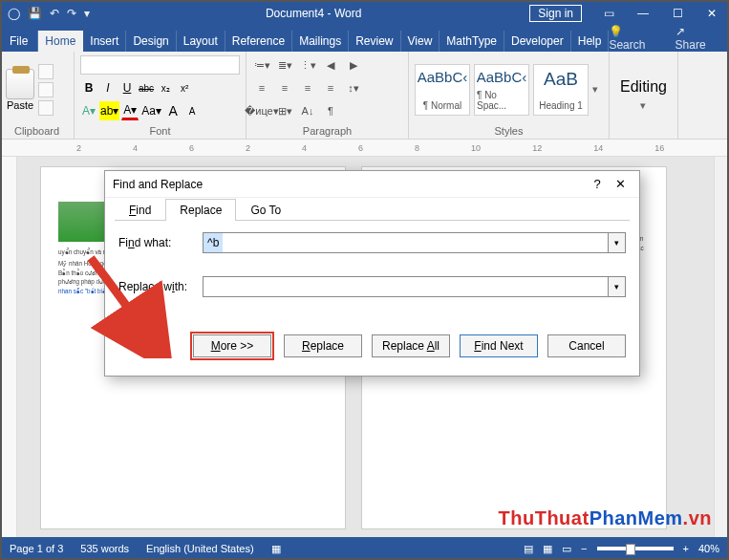 This screenshot has width=729, height=560. I want to click on minimize-icon: —, so click(643, 13).